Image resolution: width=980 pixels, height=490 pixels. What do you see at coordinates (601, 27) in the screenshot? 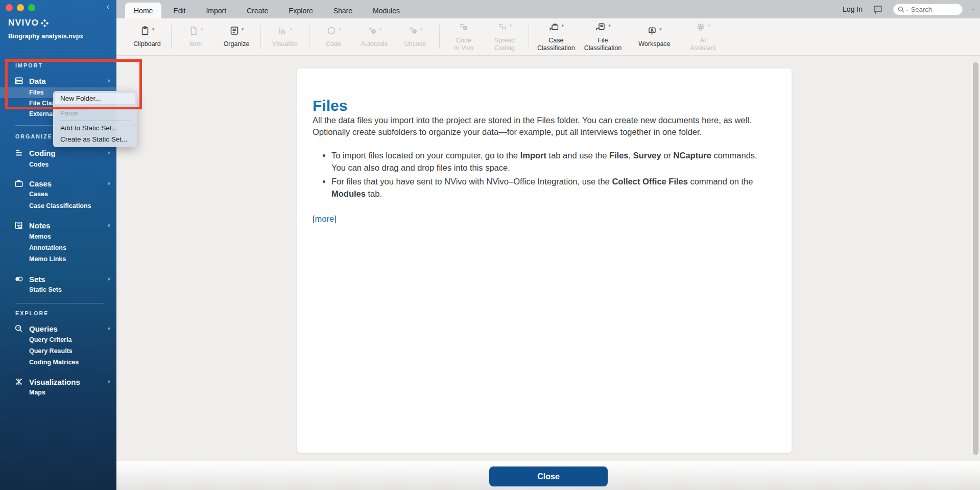
I see `file-classification-icon` at bounding box center [601, 27].